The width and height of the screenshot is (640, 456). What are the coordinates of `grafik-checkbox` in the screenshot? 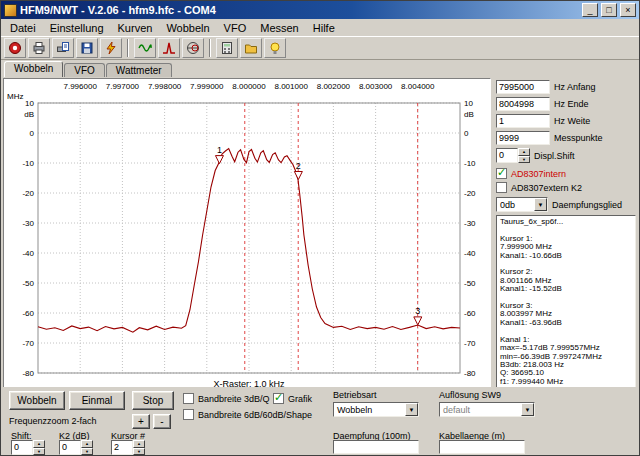 It's located at (278, 398).